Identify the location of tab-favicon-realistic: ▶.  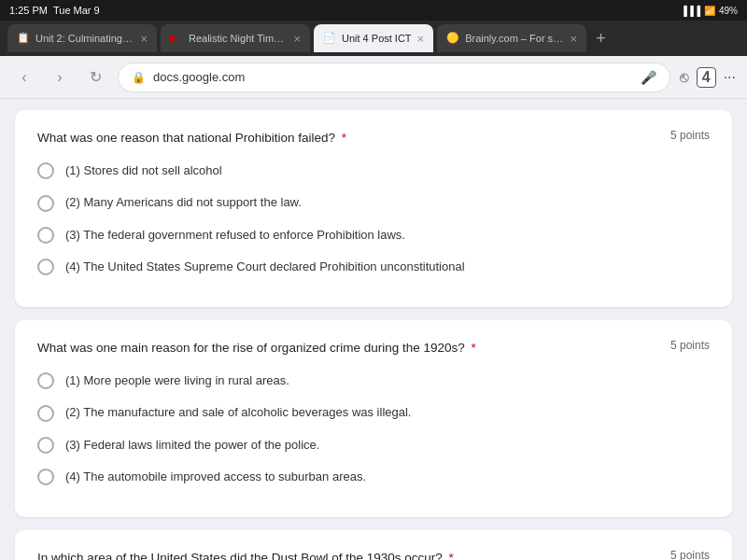
(176, 38).